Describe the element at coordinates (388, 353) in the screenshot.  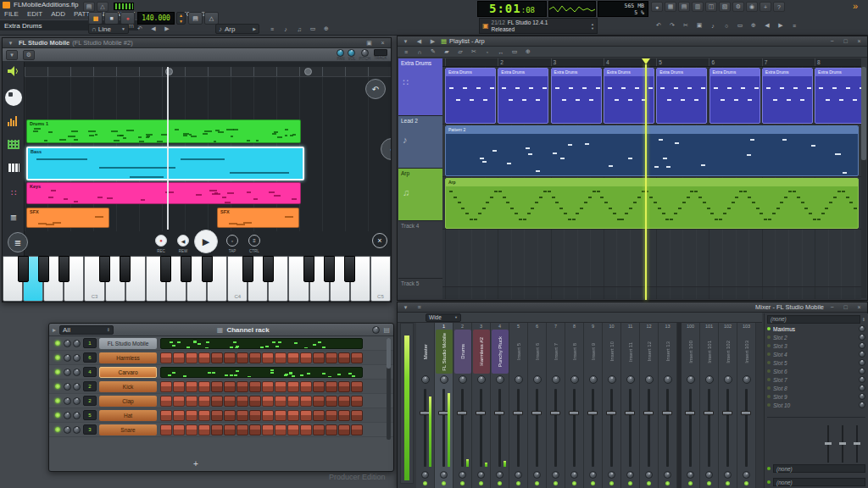
I see `rack-scrollbar-thumb` at that location.